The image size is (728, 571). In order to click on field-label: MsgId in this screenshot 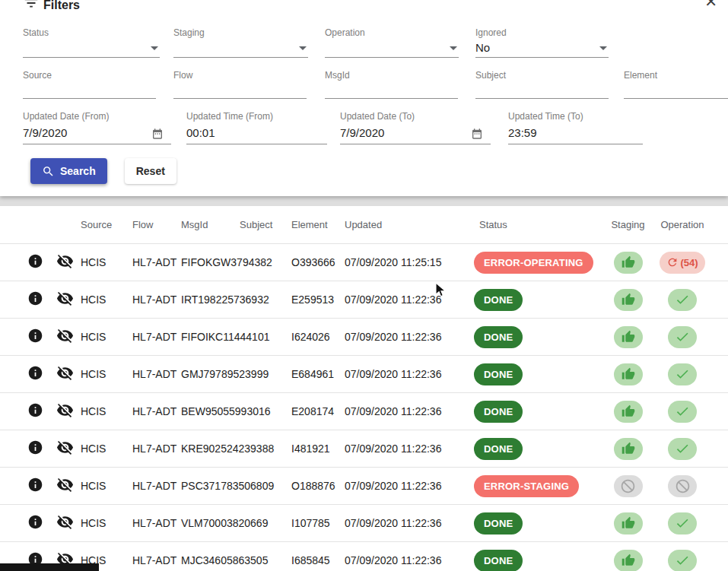, I will do `click(391, 75)`.